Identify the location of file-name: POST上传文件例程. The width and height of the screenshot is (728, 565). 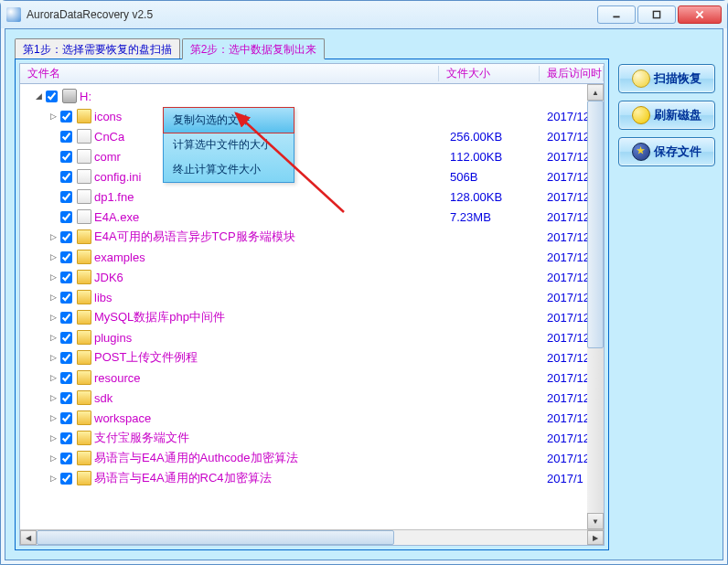
(271, 357).